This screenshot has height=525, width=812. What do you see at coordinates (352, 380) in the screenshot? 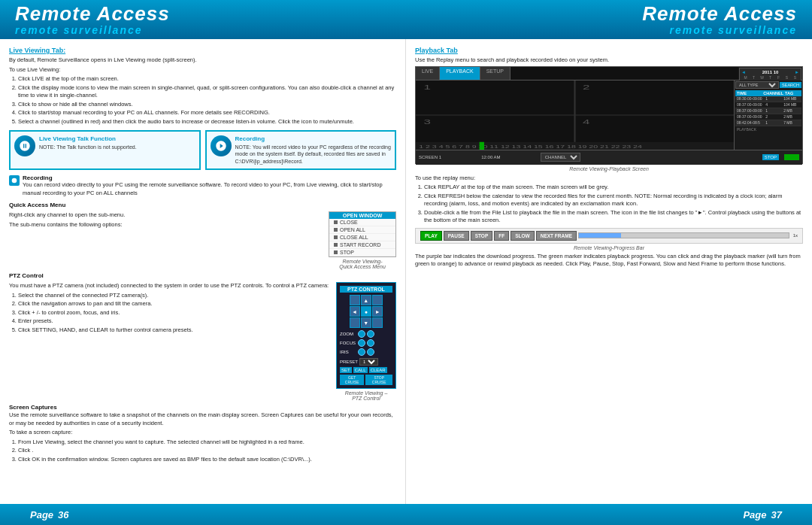
I see `ptz-get-cruise-button: GET CRUISE` at bounding box center [352, 380].